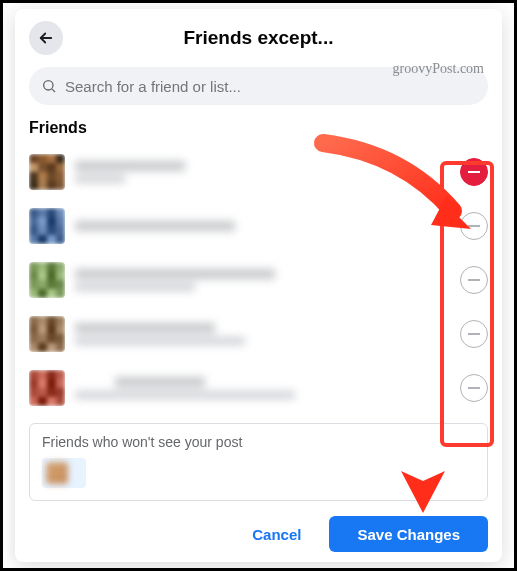  Describe the element at coordinates (258, 38) in the screenshot. I see `modal-title: Friends except...` at that location.